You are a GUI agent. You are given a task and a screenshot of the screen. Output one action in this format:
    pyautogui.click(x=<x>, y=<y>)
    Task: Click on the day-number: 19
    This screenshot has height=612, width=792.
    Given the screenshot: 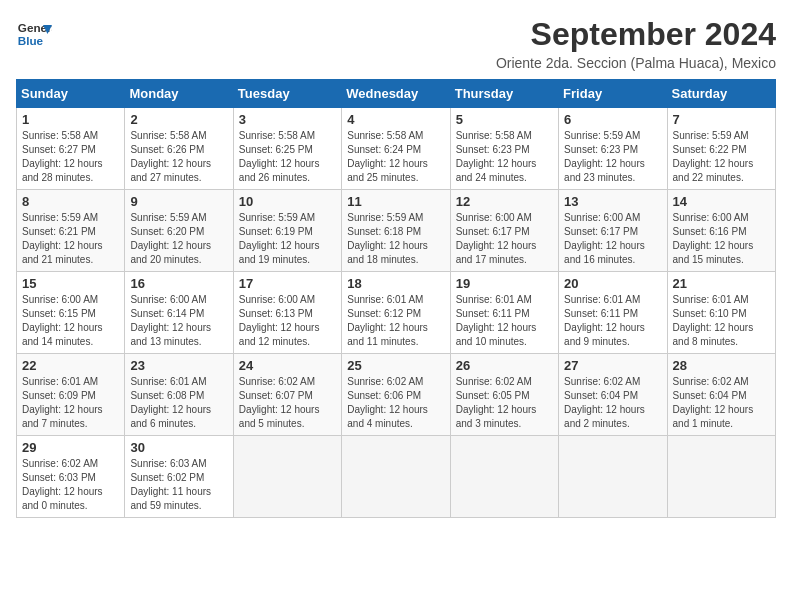 What is the action you would take?
    pyautogui.click(x=504, y=284)
    